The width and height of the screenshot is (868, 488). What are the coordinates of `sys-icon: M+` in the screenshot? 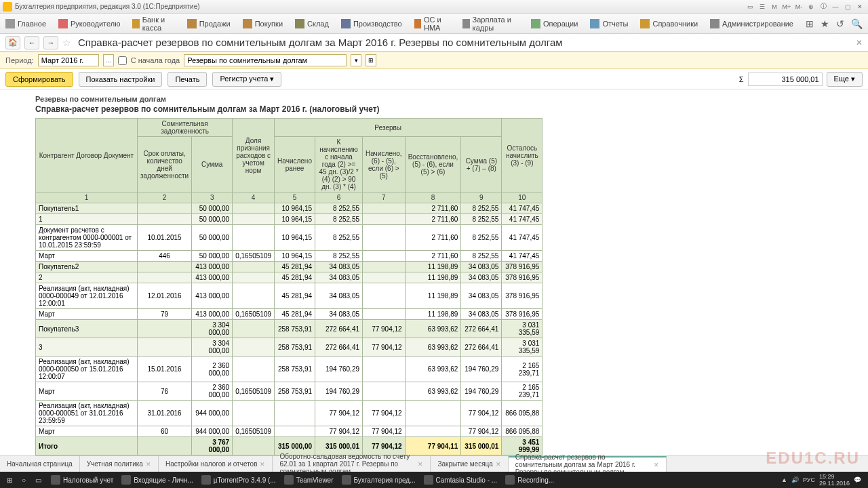 It's located at (787, 7).